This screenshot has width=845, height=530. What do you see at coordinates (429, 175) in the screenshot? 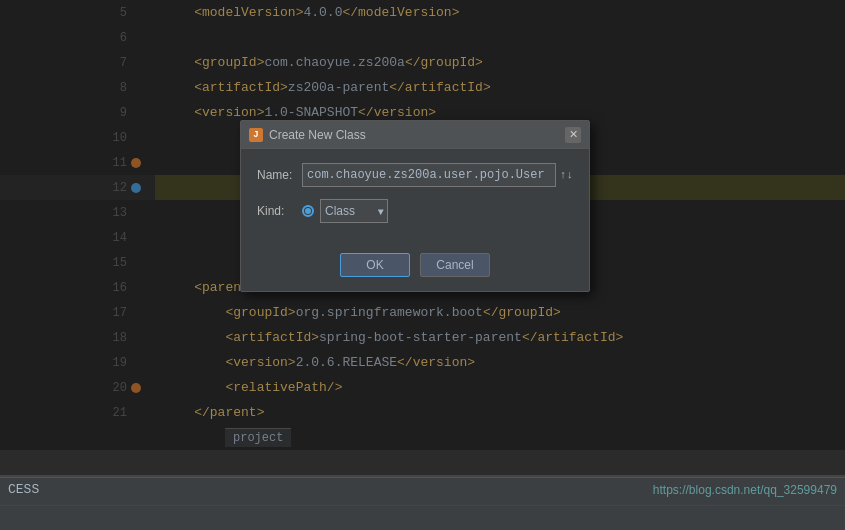
I see `name-input` at bounding box center [429, 175].